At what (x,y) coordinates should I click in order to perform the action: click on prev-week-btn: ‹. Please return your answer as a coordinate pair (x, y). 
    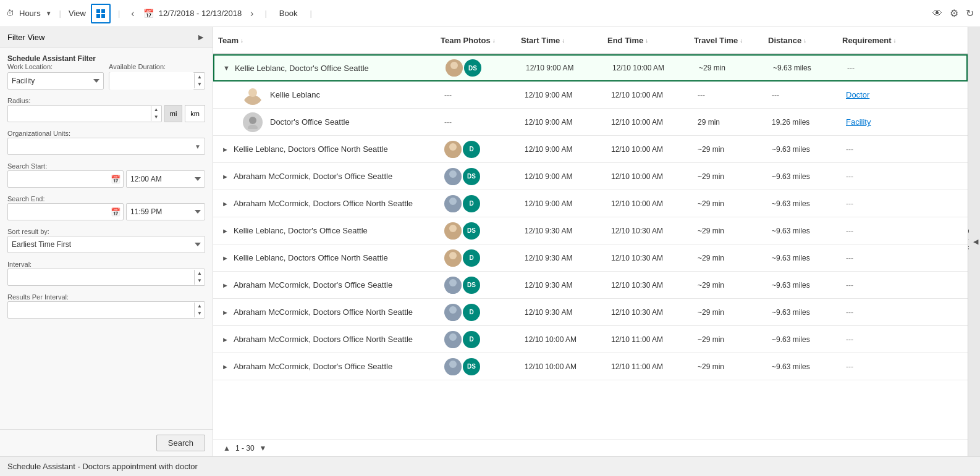
    Looking at the image, I should click on (132, 14).